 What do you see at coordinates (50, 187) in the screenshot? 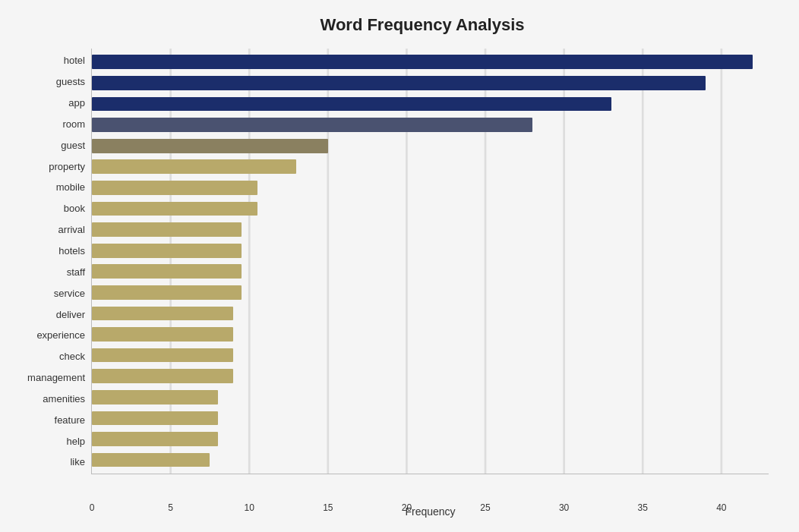
I see `y-axis-label: mobile` at bounding box center [50, 187].